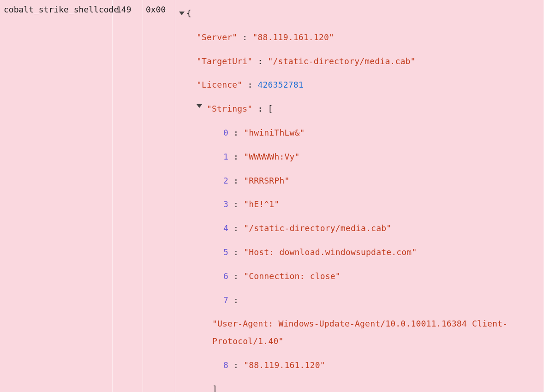  Describe the element at coordinates (224, 61) in the screenshot. I see `targeturi-key: "TargetUri"` at that location.